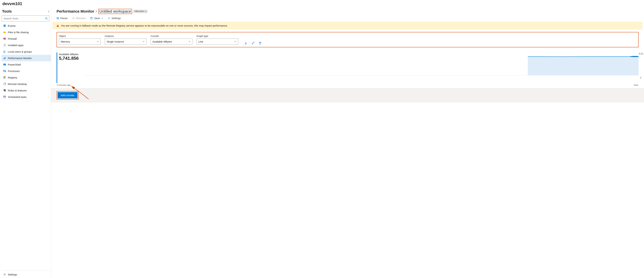 The image size is (644, 278). I want to click on object-dropdown: Memory, so click(80, 41).